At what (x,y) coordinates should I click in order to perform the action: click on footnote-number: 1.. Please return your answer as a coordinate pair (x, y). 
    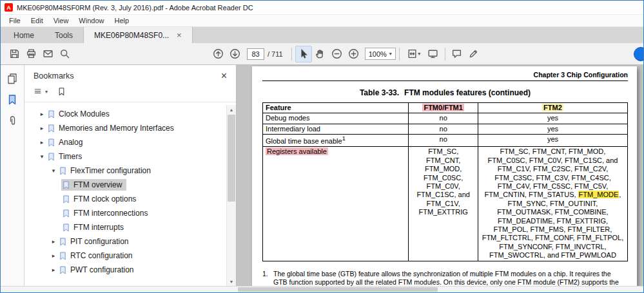
    Looking at the image, I should click on (268, 278).